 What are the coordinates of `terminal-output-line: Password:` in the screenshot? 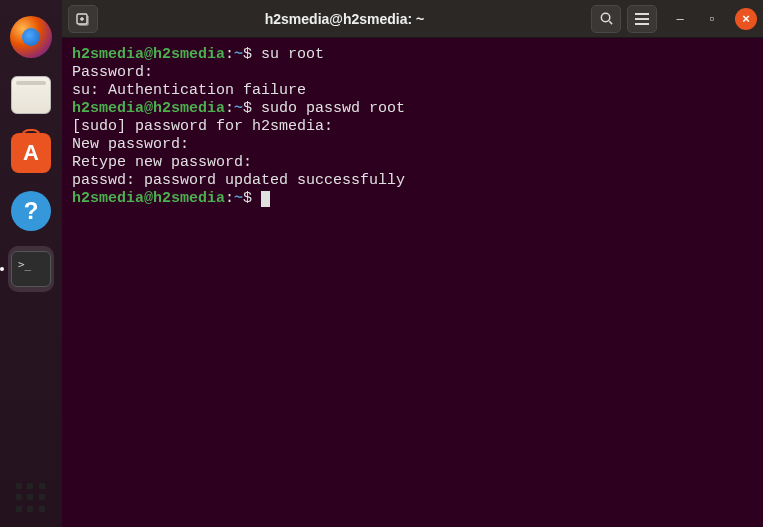 It's located at (412, 73).